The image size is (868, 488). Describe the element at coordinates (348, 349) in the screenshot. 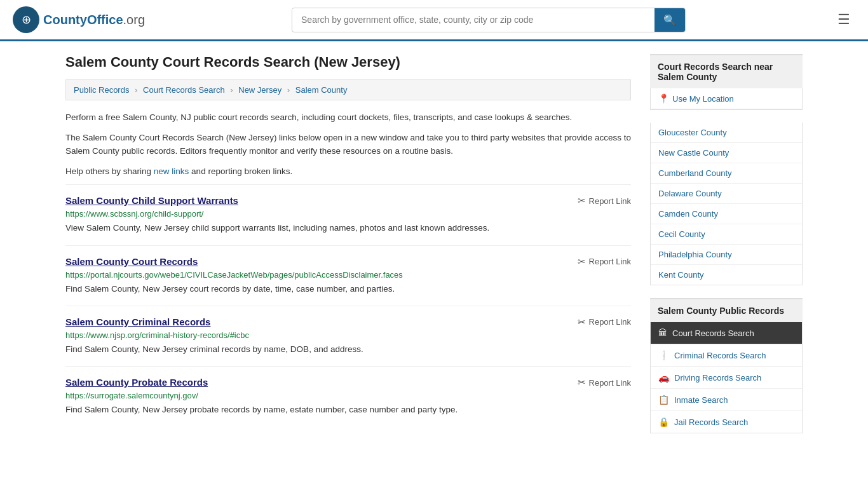

I see `result-desc: Find Salem County, New Jersey criminal r…` at that location.